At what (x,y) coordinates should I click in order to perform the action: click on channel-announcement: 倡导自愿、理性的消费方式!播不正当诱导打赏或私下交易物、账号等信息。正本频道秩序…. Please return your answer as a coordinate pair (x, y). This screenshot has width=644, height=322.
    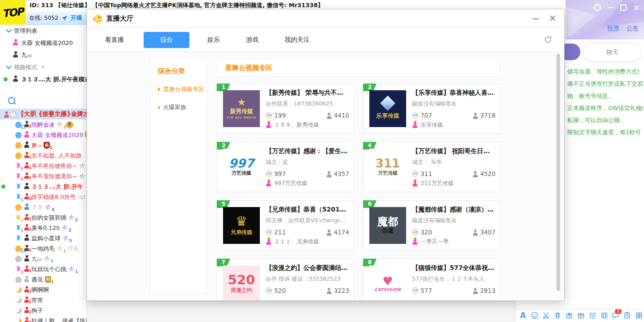
    Looking at the image, I should click on (605, 102).